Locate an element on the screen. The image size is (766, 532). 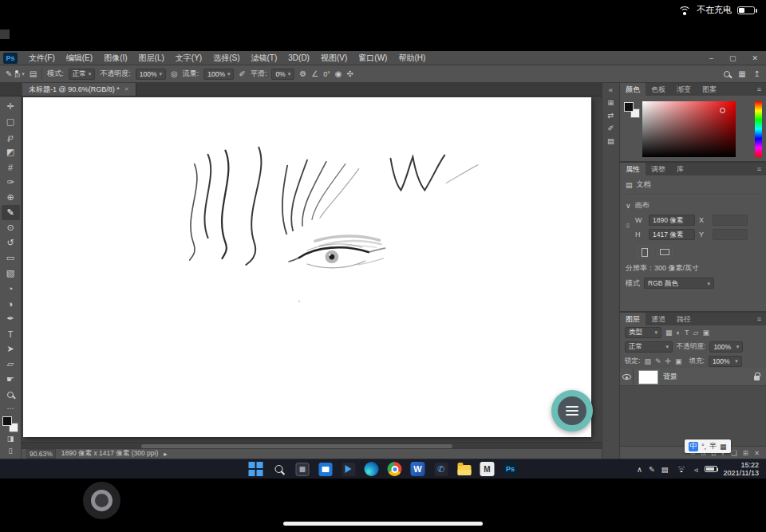
layer-visibility-cell is located at coordinates (627, 376).